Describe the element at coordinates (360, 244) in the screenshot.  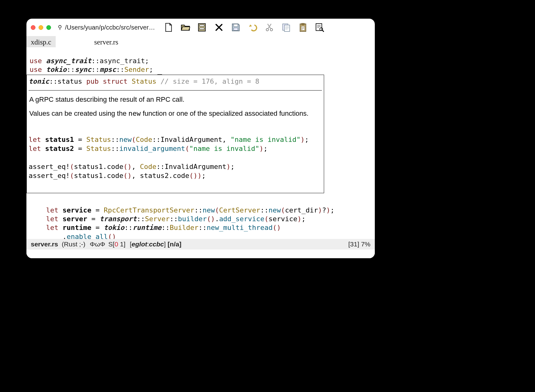
I see `ml-position: [31] 7%` at that location.